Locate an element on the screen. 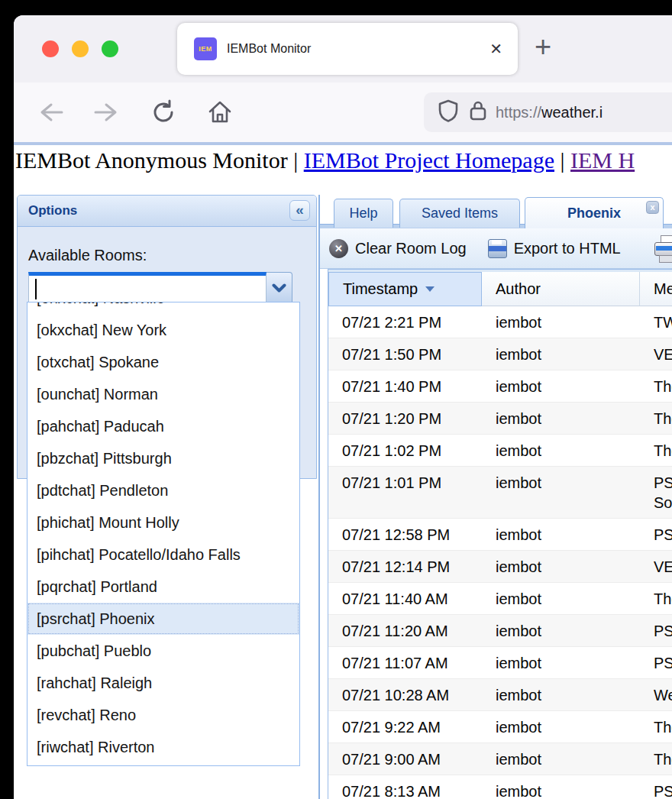 Image resolution: width=672 pixels, height=799 pixels. floppy-disk-icon is located at coordinates (498, 249).